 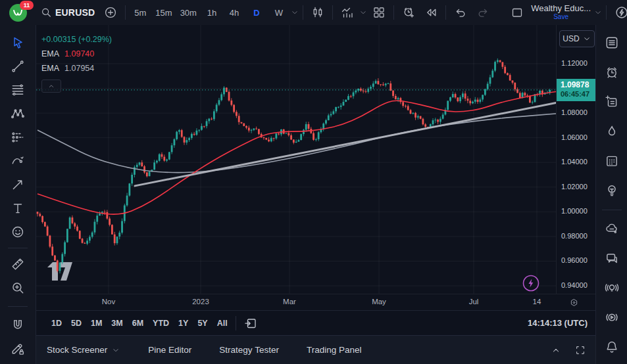 I want to click on hotlists-icon, so click(x=612, y=131).